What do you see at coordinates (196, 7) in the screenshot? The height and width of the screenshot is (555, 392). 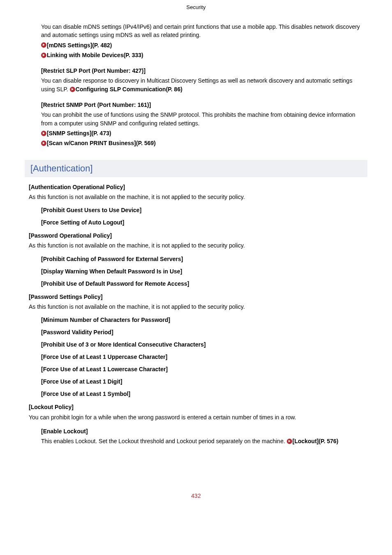 I see `header-title: Security` at bounding box center [196, 7].